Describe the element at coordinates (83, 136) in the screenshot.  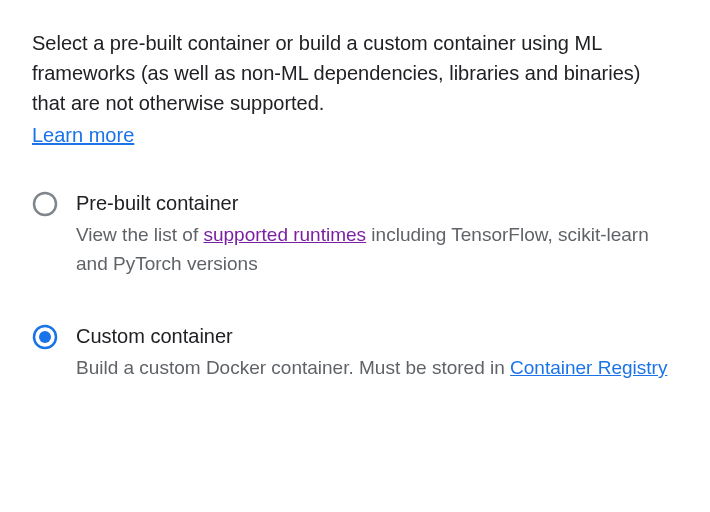
I see `learn-more-link: Learn more` at that location.